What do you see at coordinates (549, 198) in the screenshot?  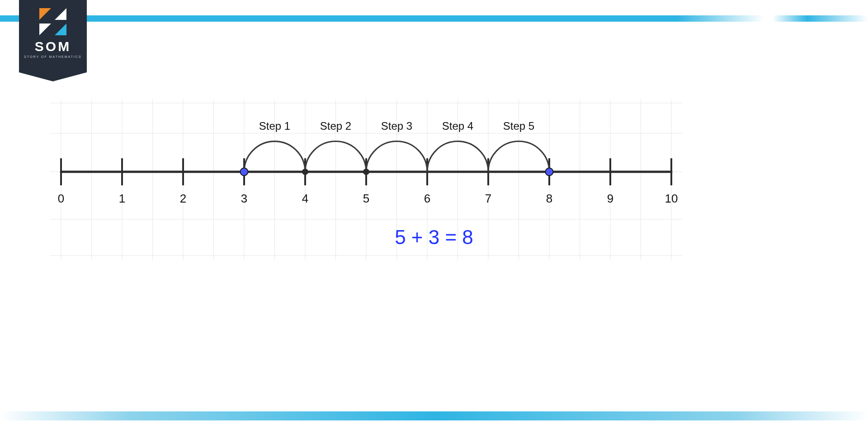 I see `svg-text: 8` at bounding box center [549, 198].